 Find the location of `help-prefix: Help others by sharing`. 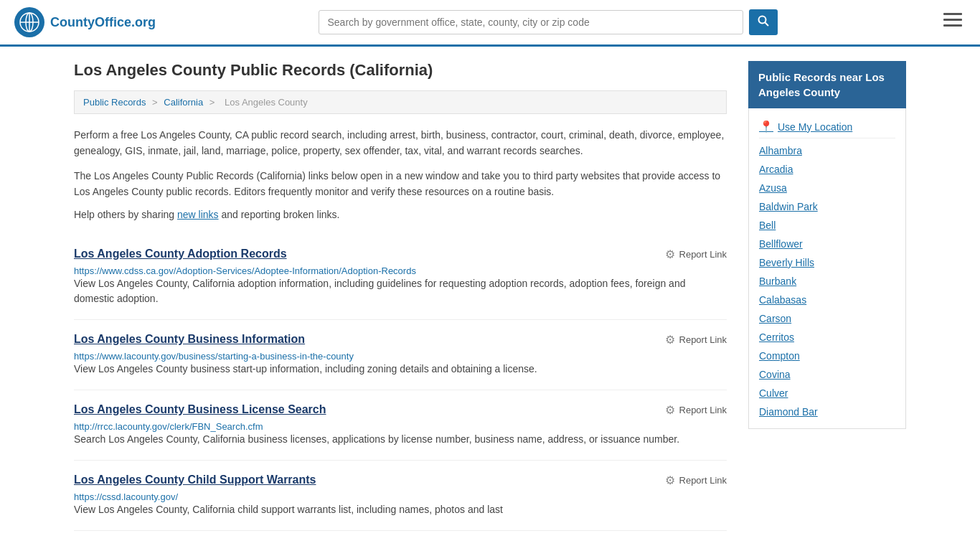

help-prefix: Help others by sharing is located at coordinates (126, 215).